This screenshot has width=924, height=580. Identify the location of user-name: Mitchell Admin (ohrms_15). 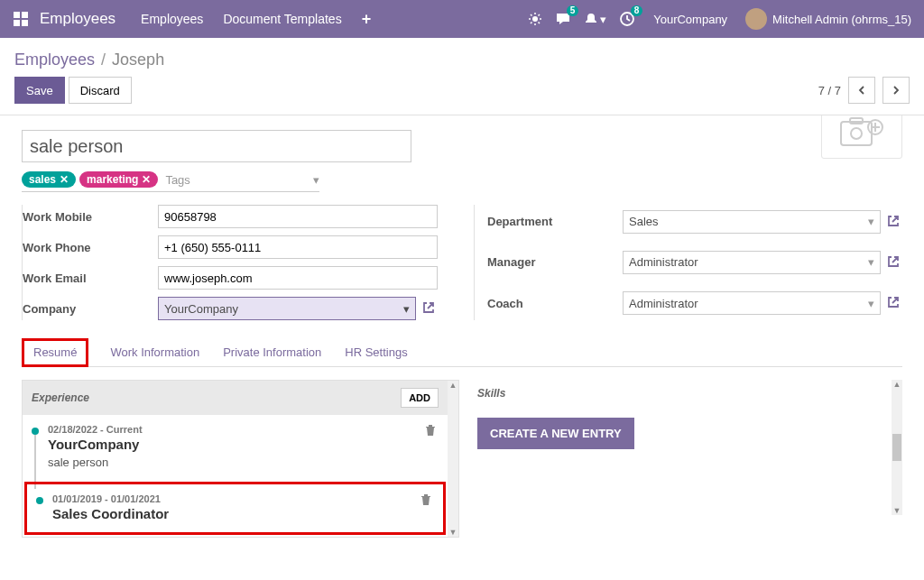
(842, 20).